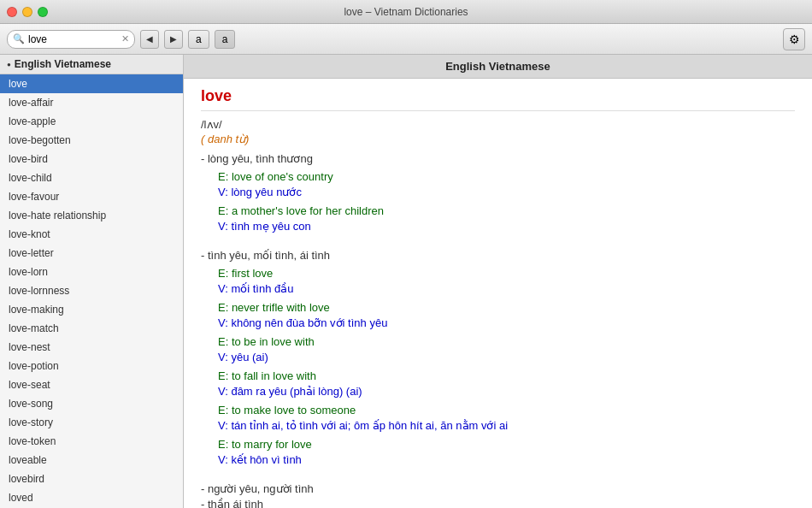 The width and height of the screenshot is (812, 508). I want to click on example-english: E: love of one's country, so click(506, 176).